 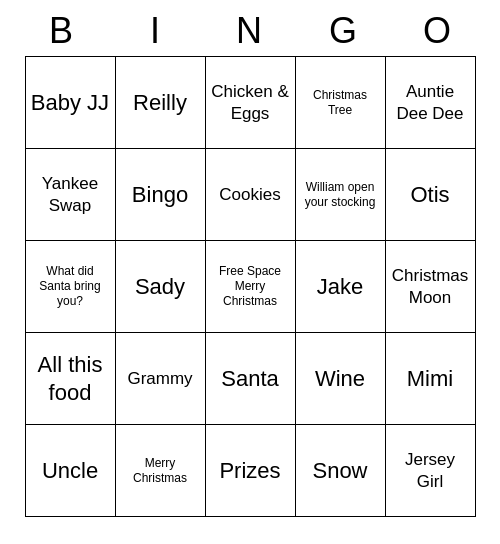 What do you see at coordinates (341, 471) in the screenshot?
I see `bingo-cell: Snow` at bounding box center [341, 471].